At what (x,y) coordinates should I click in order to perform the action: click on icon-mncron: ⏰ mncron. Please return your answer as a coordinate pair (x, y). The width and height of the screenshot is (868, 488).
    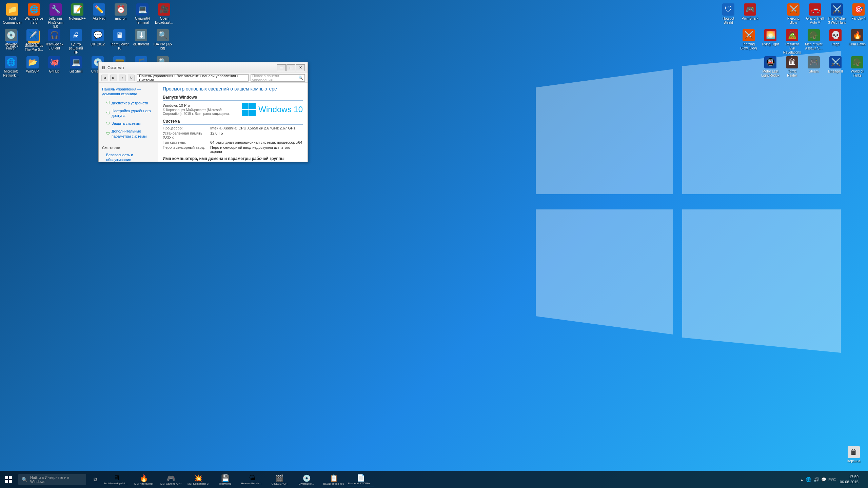
    Looking at the image, I should click on (121, 15).